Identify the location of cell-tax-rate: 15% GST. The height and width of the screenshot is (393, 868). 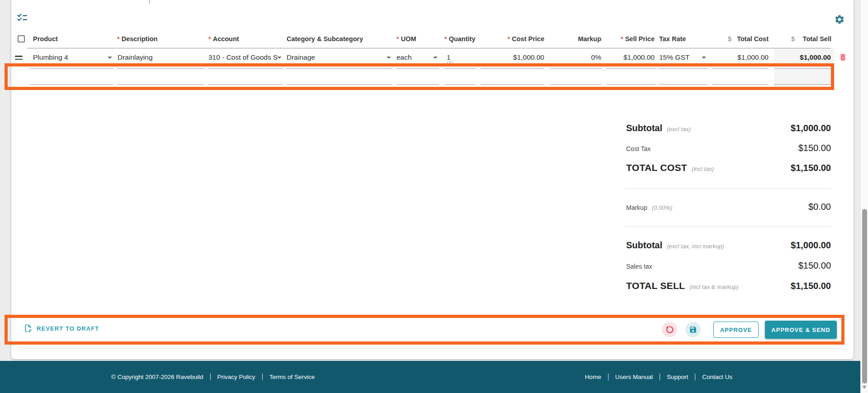
(675, 57).